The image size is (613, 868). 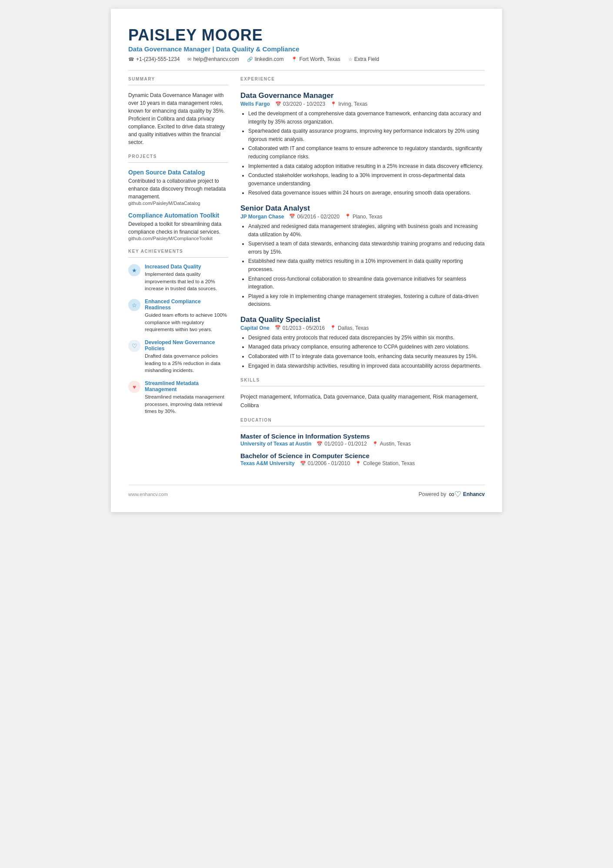 What do you see at coordinates (178, 157) in the screenshot?
I see `projects-label: PROJECTS` at bounding box center [178, 157].